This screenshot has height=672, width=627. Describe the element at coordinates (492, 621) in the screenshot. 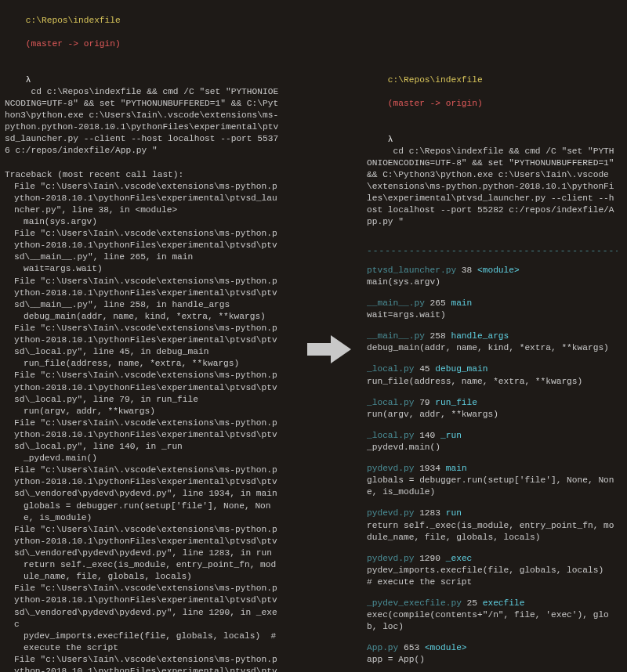

I see `frame-code: exec(compile(contents+"/n", file, 'exec'…` at that location.